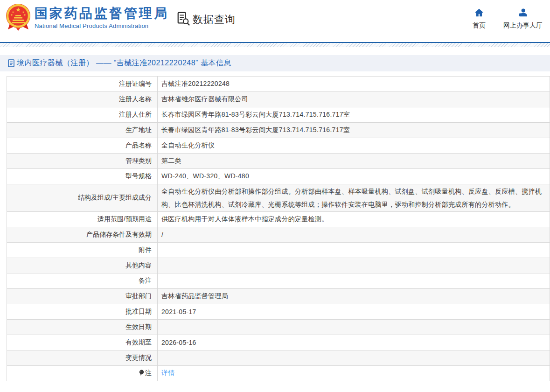 The width and height of the screenshot is (550, 392). What do you see at coordinates (82, 312) in the screenshot?
I see `row-label-cell: 批准日期` at bounding box center [82, 312].